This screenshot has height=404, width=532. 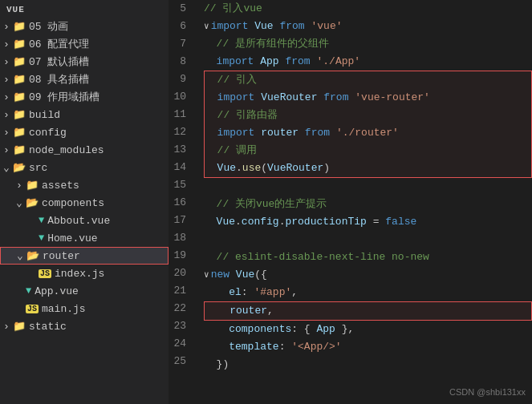 I want to click on line-num-9: 9, so click(x=180, y=79).